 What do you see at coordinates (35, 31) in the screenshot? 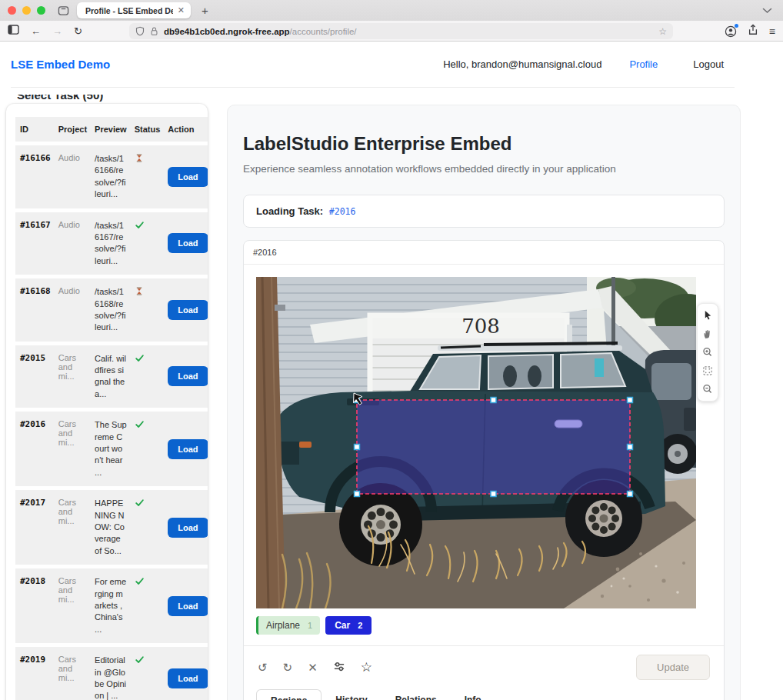
I see `back-button: ←` at bounding box center [35, 31].